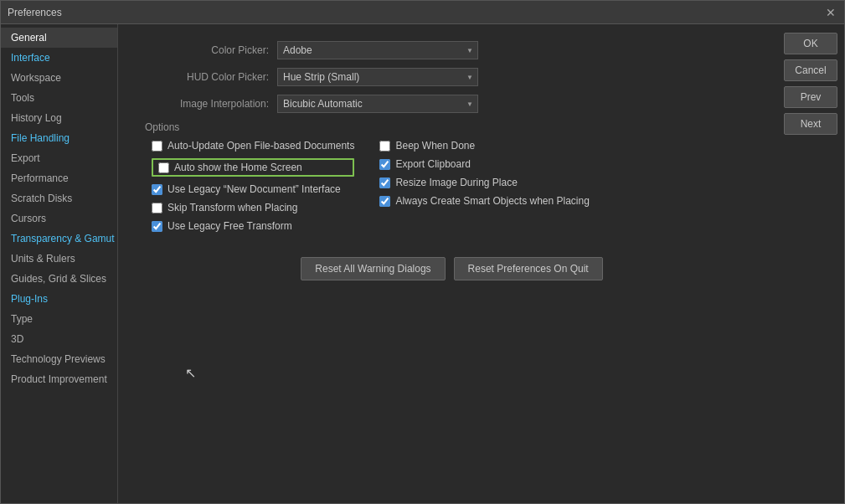 This screenshot has width=845, height=504. Describe the element at coordinates (59, 239) in the screenshot. I see `sidebar-item-transparency-gamut: Transparency & Gamut` at that location.